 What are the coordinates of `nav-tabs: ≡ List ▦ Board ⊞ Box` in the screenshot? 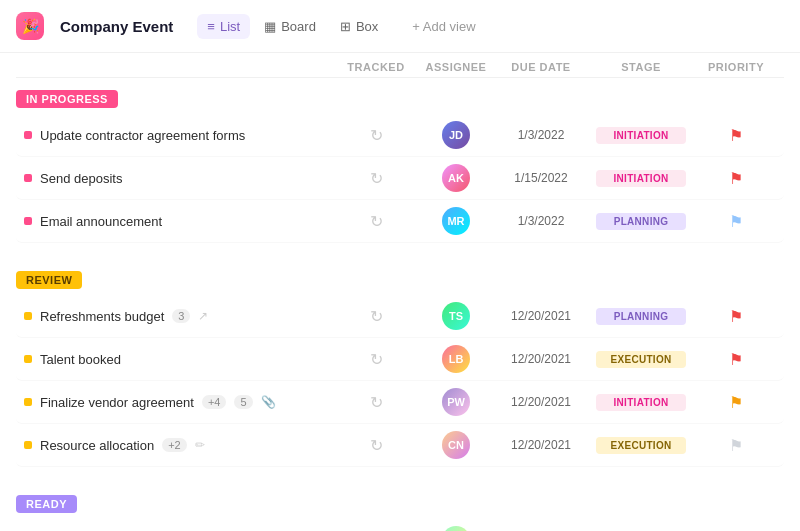 It's located at (292, 26).